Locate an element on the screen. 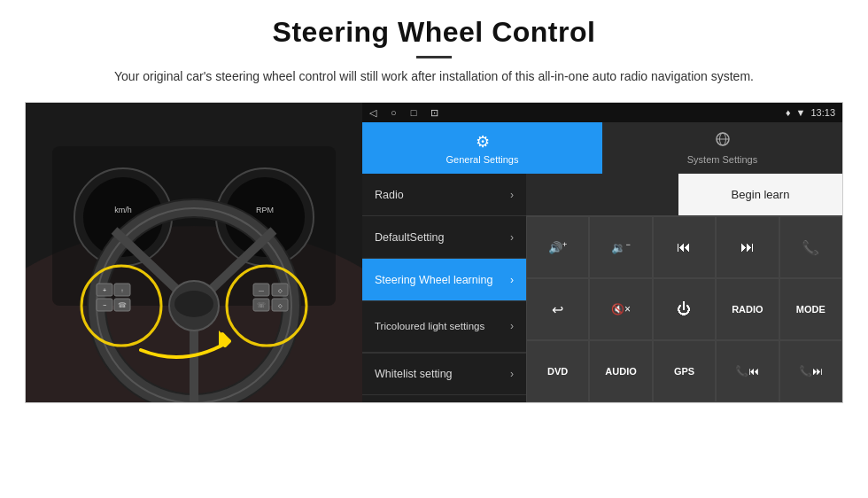 This screenshot has height=498, width=868. vol-down-button: 🔉− is located at coordinates (620, 247).